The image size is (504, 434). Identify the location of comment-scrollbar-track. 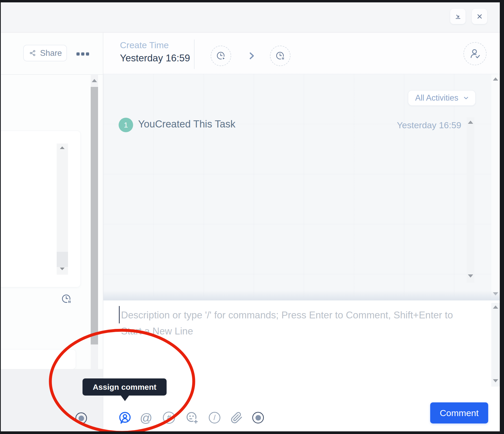
(496, 345).